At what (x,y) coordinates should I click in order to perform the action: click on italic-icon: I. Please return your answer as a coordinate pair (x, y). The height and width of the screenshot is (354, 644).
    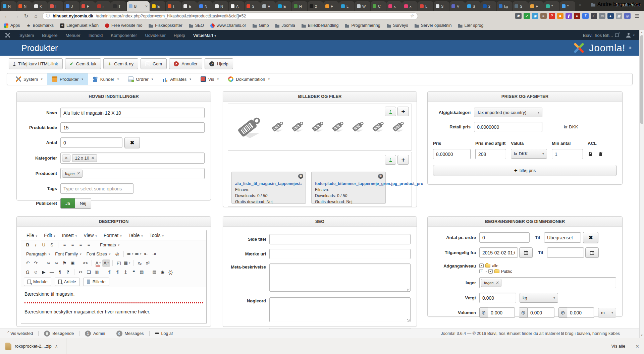
    Looking at the image, I should click on (36, 245).